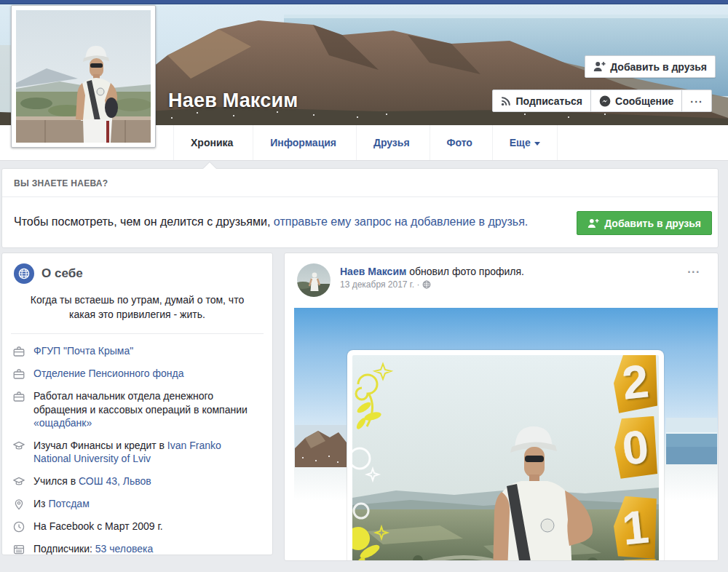  What do you see at coordinates (697, 101) in the screenshot?
I see `ellipsis-icon: ...` at bounding box center [697, 101].